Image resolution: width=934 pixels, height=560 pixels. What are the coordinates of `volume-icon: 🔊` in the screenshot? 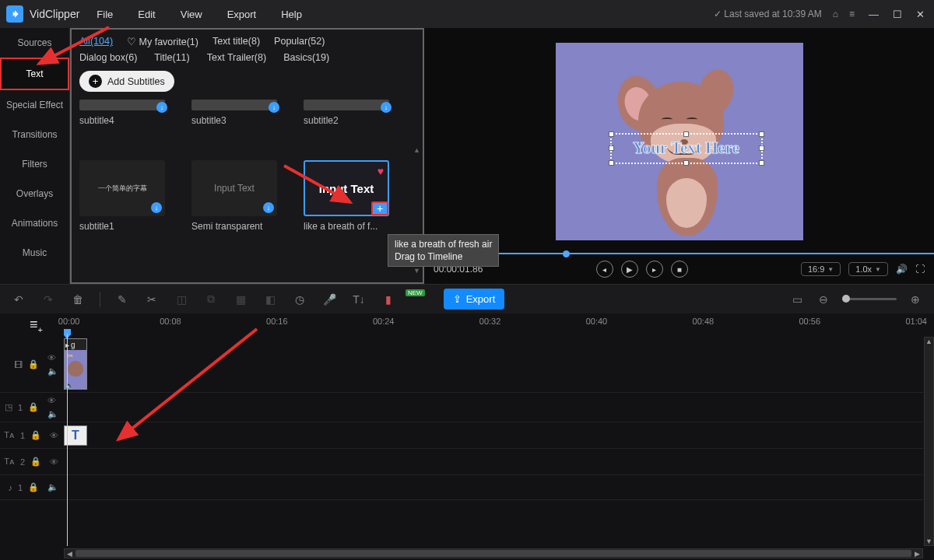 It's located at (901, 269).